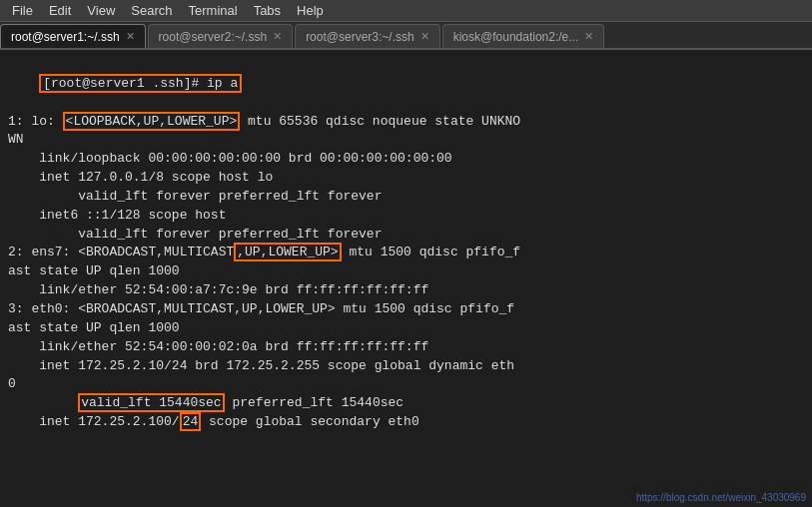  Describe the element at coordinates (152, 10) in the screenshot. I see `menu-search: Search` at that location.